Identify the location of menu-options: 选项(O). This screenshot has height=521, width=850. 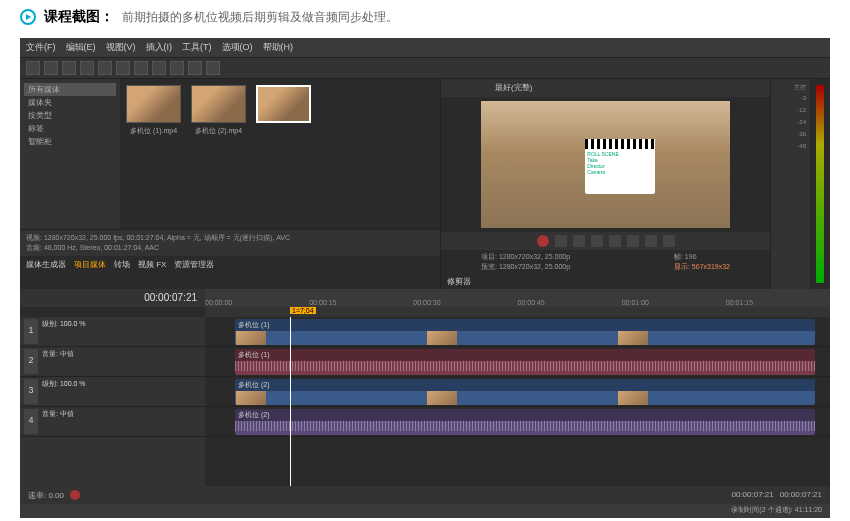
(238, 48).